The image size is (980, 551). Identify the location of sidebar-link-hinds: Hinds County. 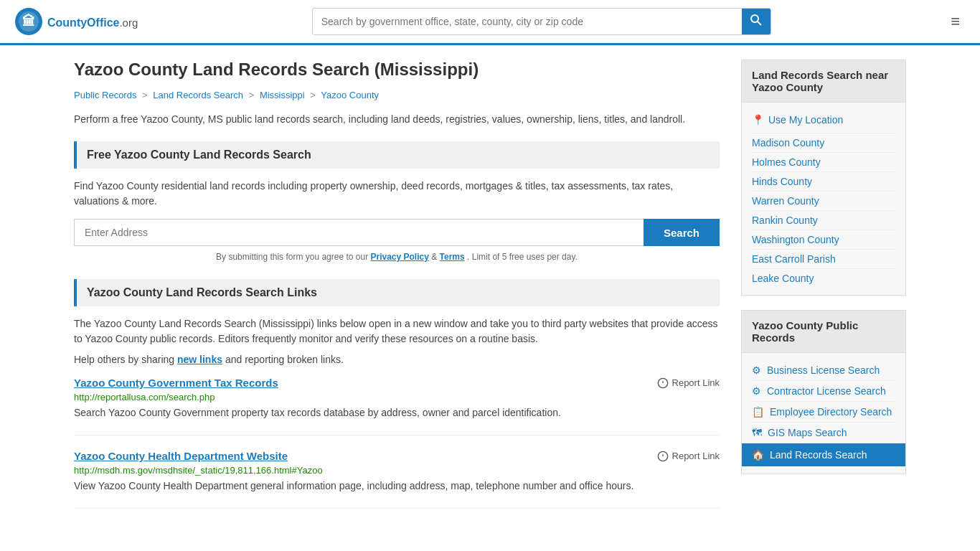
(824, 181).